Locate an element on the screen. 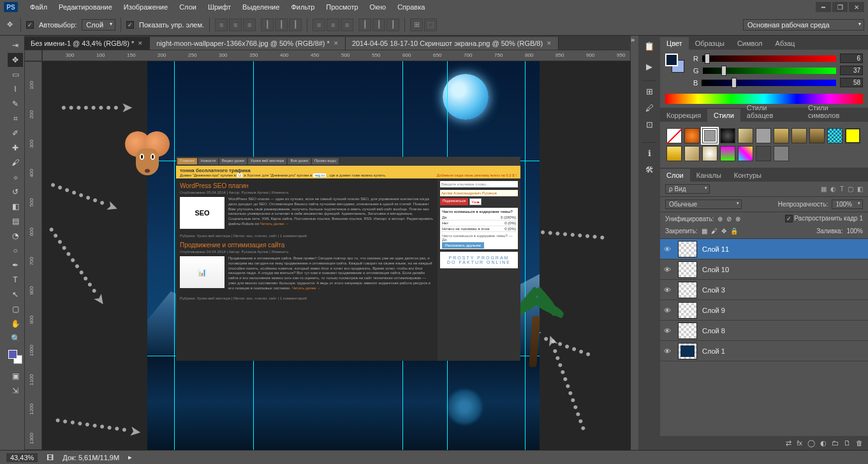 This screenshot has height=464, width=868. menu-Фильтр: Фильтр is located at coordinates (302, 7).